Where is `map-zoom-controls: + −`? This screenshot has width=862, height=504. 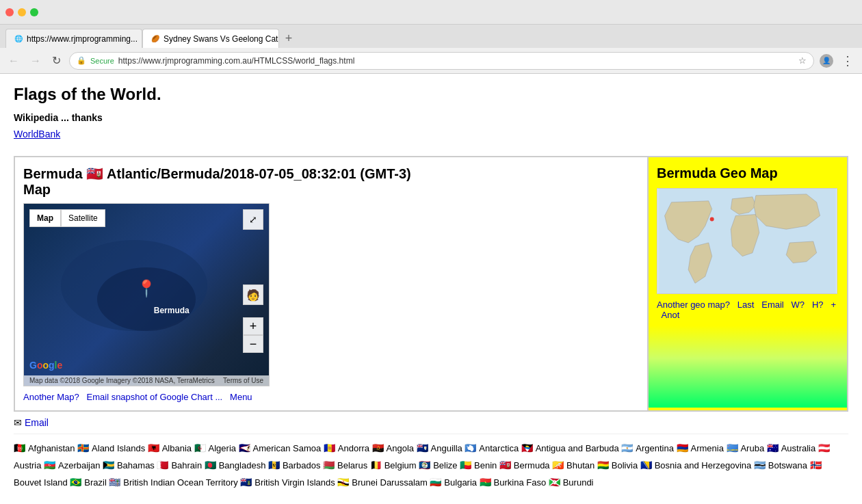 map-zoom-controls: + − is located at coordinates (253, 335).